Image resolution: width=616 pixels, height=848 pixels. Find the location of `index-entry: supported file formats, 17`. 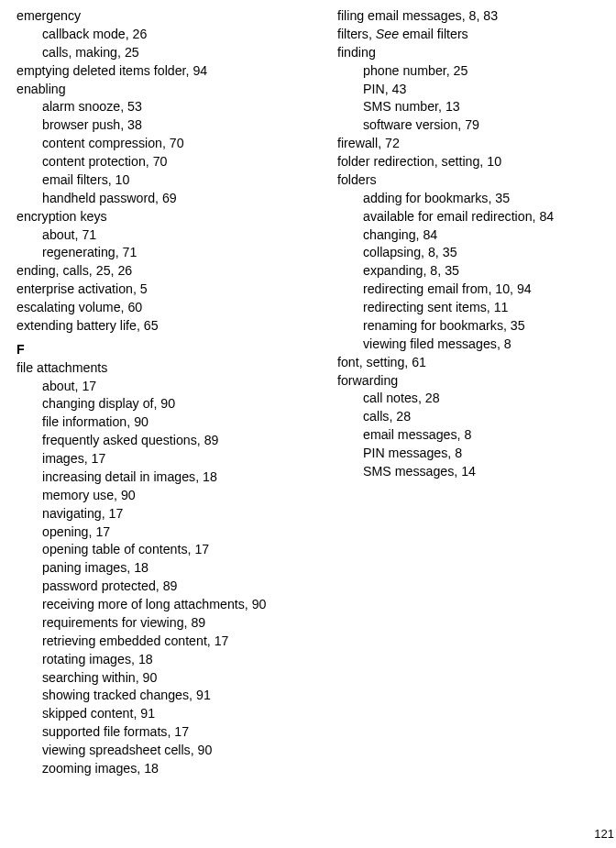

index-entry: supported file formats, 17 is located at coordinates (168, 732).